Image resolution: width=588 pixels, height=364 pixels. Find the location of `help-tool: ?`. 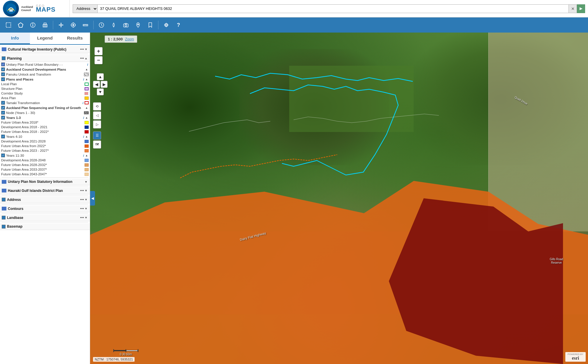

help-tool: ? is located at coordinates (178, 25).